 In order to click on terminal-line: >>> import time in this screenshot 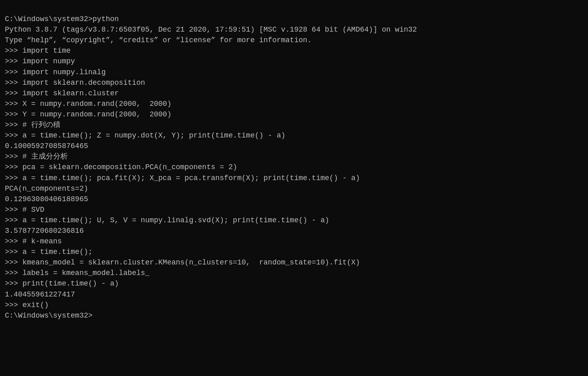, I will do `click(294, 51)`.